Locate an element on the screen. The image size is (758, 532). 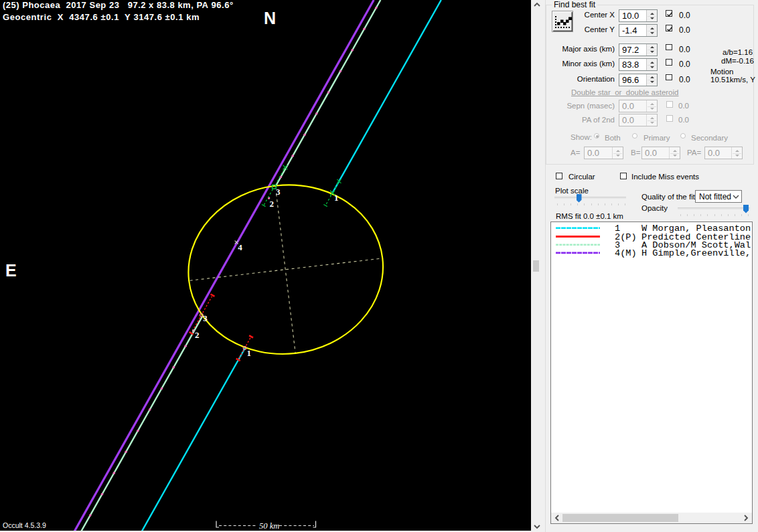
svg-text: 4(M) is located at coordinates (625, 253).